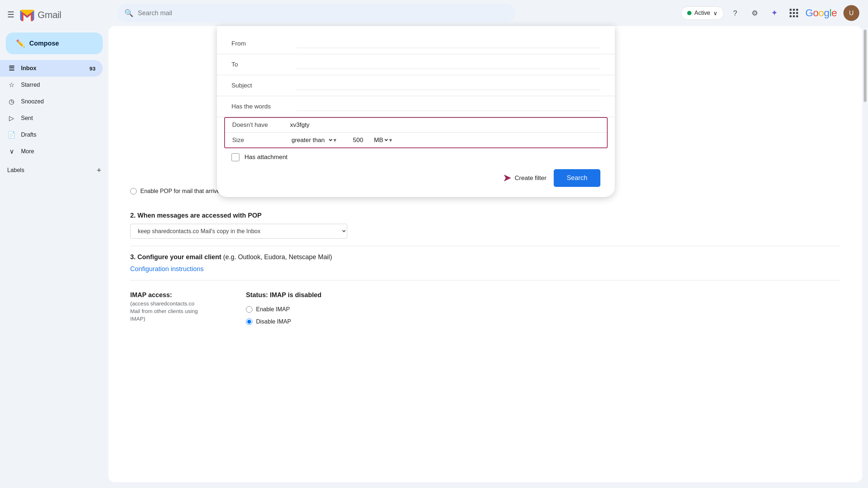 The width and height of the screenshot is (868, 488). Describe the element at coordinates (794, 13) in the screenshot. I see `apps-grid-icon` at that location.